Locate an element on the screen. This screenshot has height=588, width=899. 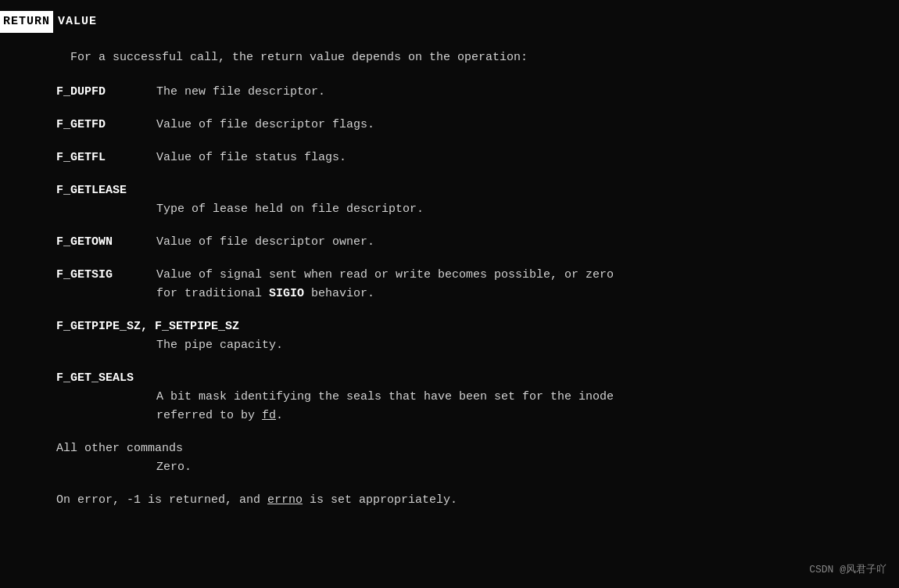
entry-f-getsig: F_GETSIG Value of signal sent when read … is located at coordinates (478, 285).